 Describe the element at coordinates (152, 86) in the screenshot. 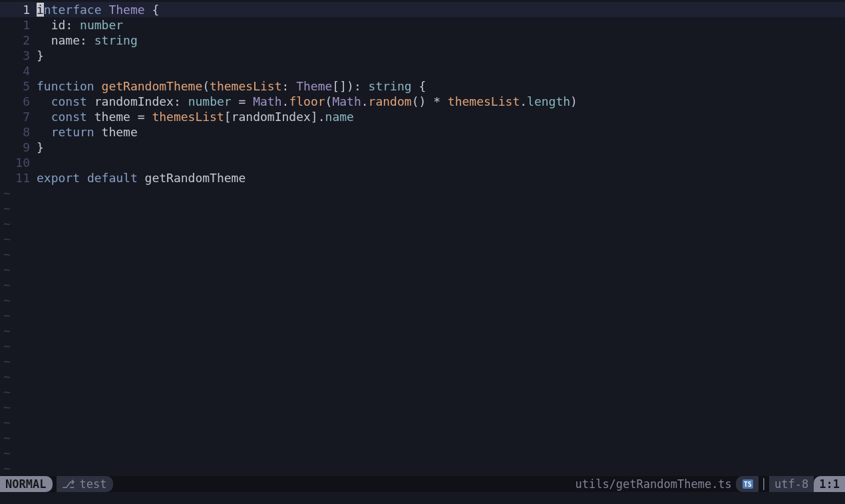

I see `token-function: getRandomTheme` at that location.